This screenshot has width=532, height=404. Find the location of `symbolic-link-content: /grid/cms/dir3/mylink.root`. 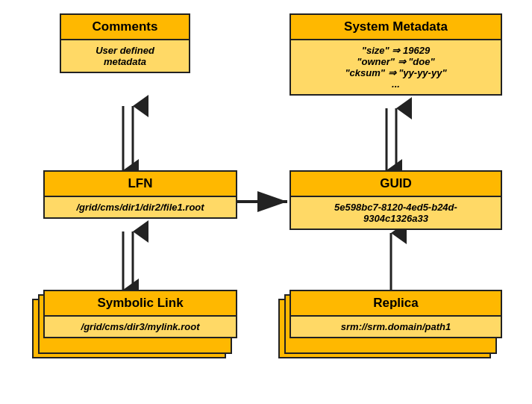

symbolic-link-content: /grid/cms/dir3/mylink.root is located at coordinates (140, 327).